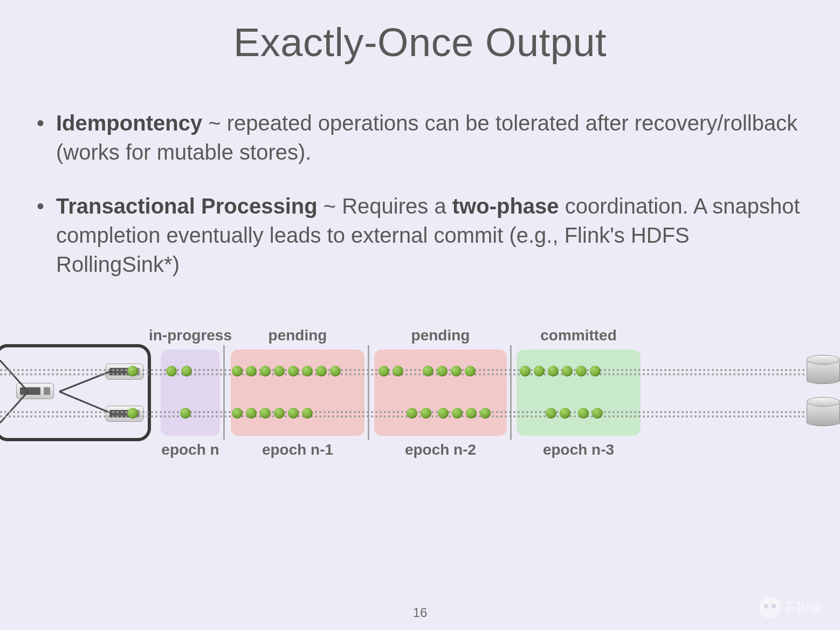 The image size is (840, 630). What do you see at coordinates (298, 469) in the screenshot?
I see `epoch-label: epoch n-1` at bounding box center [298, 469].